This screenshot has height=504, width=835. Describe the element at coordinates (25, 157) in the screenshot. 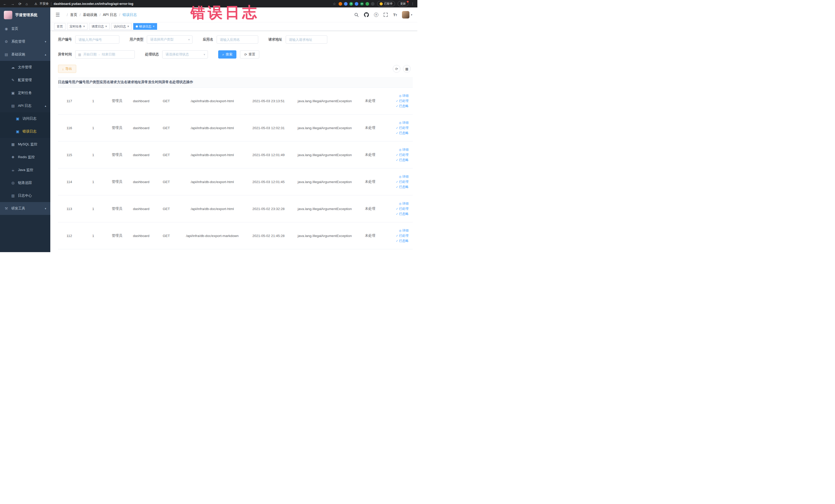

I see `sidebar-item: ❖ Redis 监控` at that location.